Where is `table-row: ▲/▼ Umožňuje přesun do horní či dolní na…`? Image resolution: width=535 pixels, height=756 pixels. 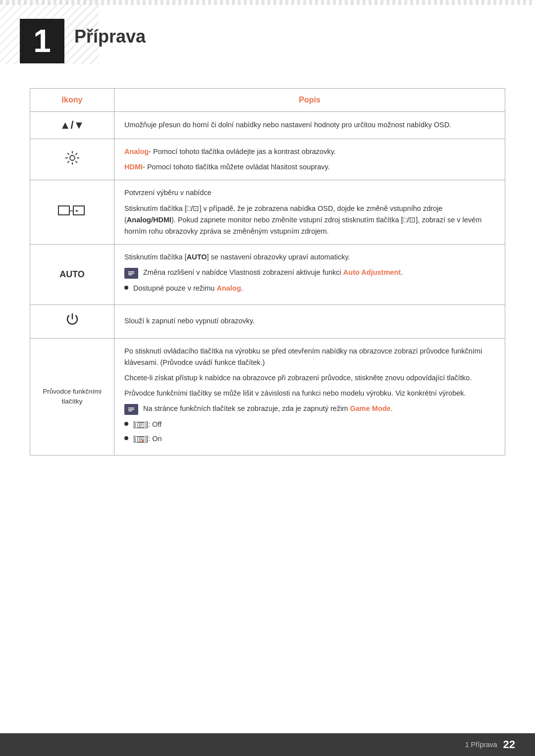 table-row: ▲/▼ Umožňuje přesun do horní či dolní na… is located at coordinates (268, 126).